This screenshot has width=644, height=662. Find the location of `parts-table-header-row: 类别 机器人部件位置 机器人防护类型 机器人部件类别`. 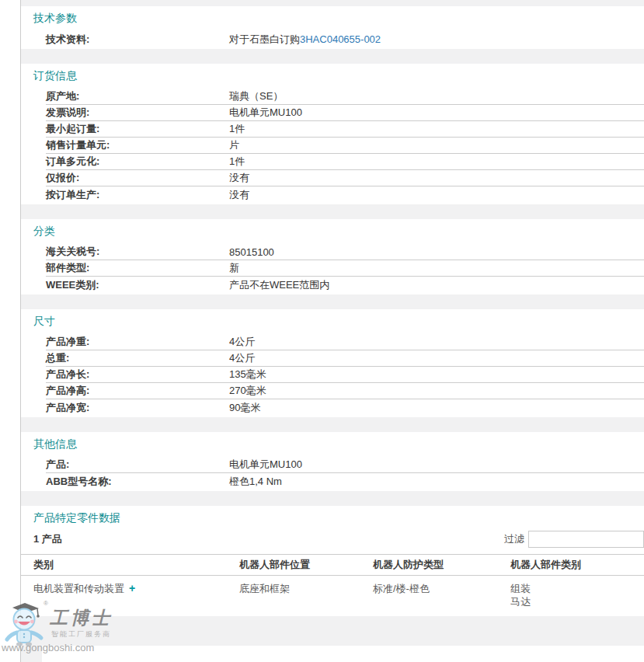

parts-table-header-row: 类别 机器人部件位置 机器人防护类型 机器人部件类别 is located at coordinates (332, 566).